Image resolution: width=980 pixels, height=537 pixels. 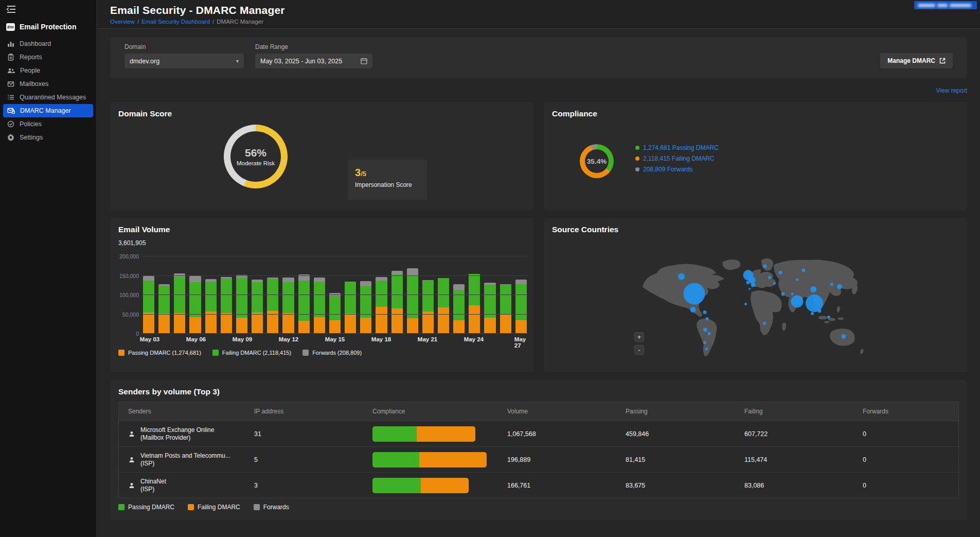 What do you see at coordinates (242, 339) in the screenshot?
I see `x-axis-label: May 09` at bounding box center [242, 339].